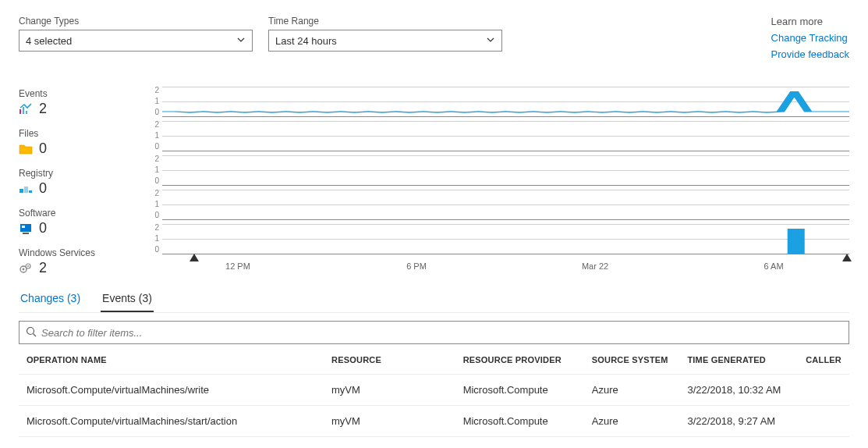 This screenshot has height=448, width=868. Describe the element at coordinates (496, 204) in the screenshot. I see `chart-software: 210` at that location.